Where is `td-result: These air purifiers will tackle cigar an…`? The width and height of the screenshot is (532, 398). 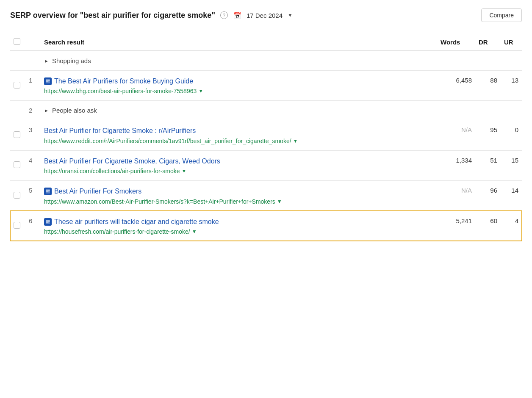 td-result: These air purifiers will tackle cigar an… is located at coordinates (239, 226).